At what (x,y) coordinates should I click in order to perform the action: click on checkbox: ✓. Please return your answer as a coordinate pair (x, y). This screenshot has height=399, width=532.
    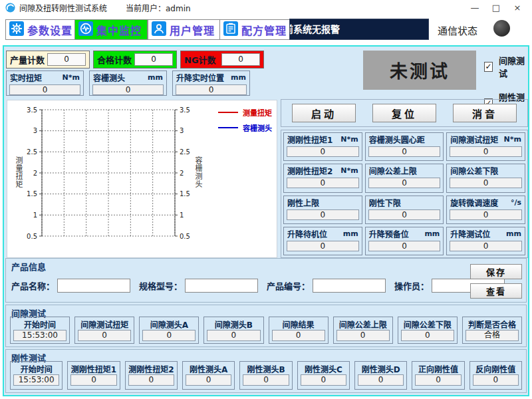
    Looking at the image, I should click on (488, 66).